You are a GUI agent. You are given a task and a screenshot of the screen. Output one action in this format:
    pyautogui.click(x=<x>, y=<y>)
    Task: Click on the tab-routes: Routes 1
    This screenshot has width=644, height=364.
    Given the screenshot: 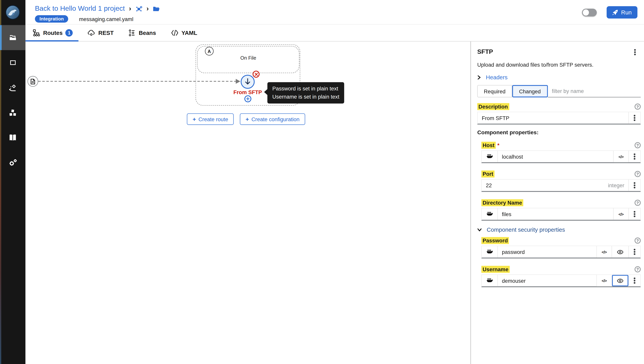 What is the action you would take?
    pyautogui.click(x=53, y=33)
    